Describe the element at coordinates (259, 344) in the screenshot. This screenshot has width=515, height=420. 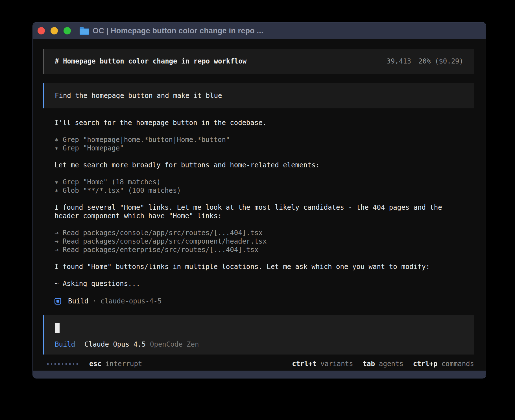
I see `input-footer: Build Claude Opus 4.5 OpenCode Zen` at that location.